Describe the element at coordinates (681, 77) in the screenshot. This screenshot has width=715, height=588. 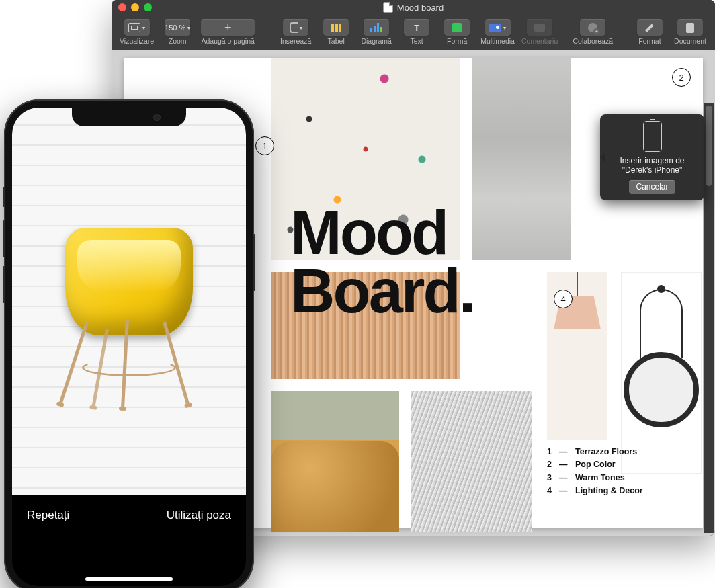
I see `badge-2: 2` at that location.